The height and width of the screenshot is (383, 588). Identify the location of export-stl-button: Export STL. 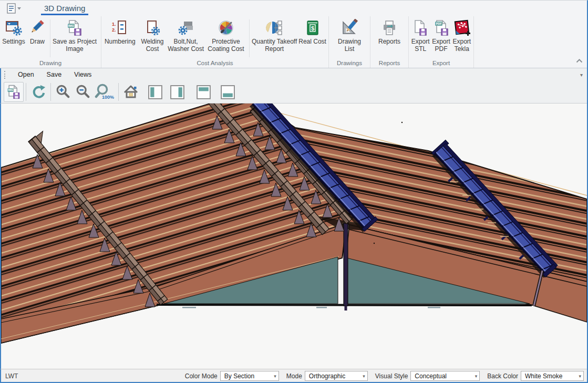
(420, 35).